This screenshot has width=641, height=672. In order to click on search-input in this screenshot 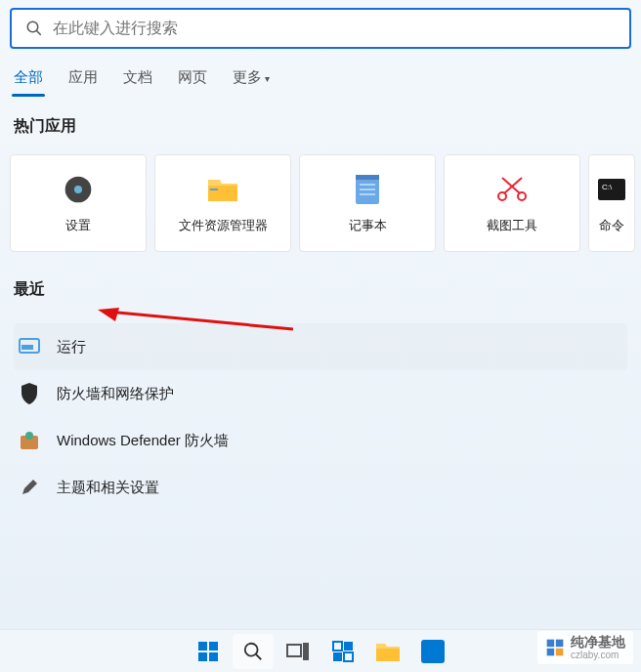, I will do `click(334, 28)`.